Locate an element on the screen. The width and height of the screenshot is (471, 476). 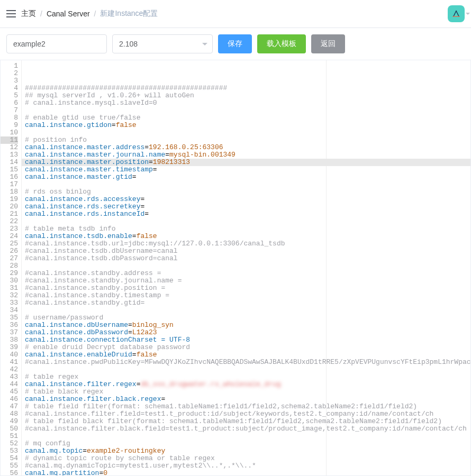
code-line: ## mysql serverId , v1.0.26+ will autoGe… is located at coordinates (248, 96).